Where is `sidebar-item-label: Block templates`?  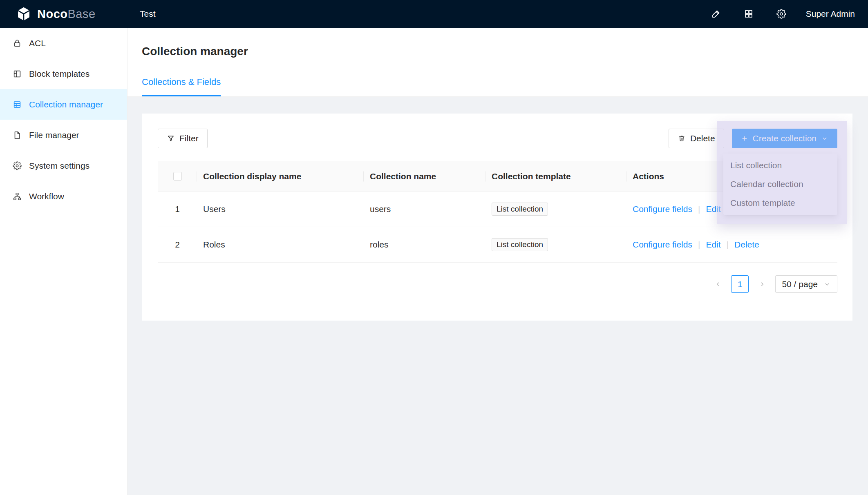
sidebar-item-label: Block templates is located at coordinates (59, 74).